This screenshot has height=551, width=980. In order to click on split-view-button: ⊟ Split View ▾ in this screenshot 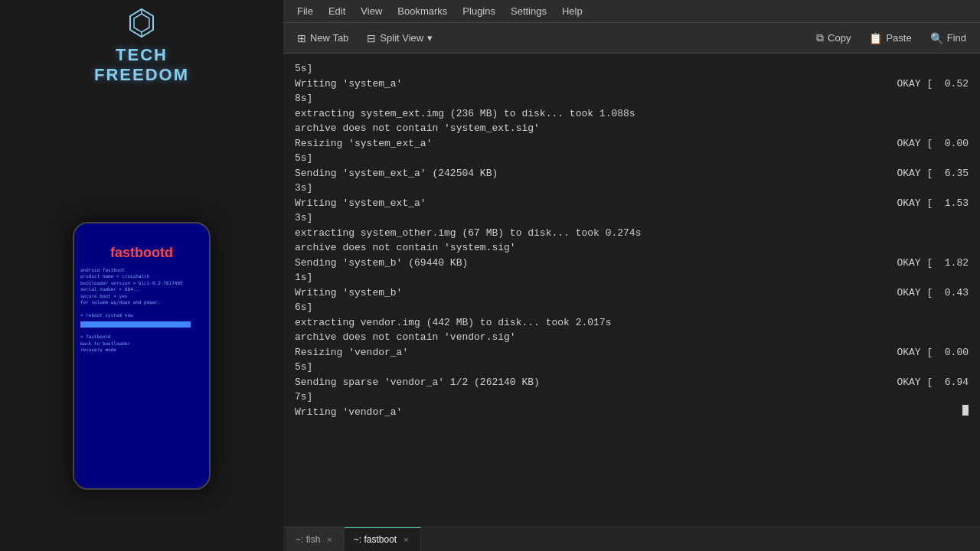, I will do `click(400, 38)`.